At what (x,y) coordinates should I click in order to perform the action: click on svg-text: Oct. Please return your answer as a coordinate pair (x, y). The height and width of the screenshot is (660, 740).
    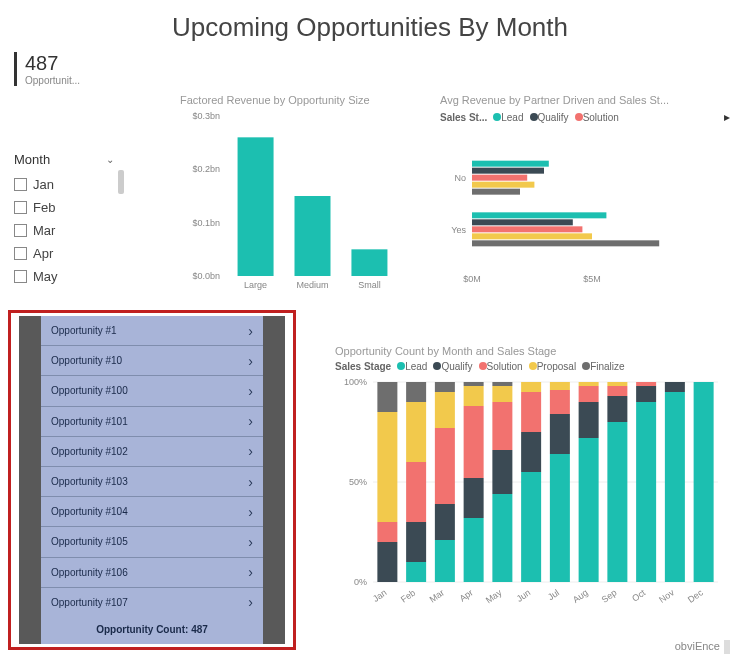
    Looking at the image, I should click on (639, 596).